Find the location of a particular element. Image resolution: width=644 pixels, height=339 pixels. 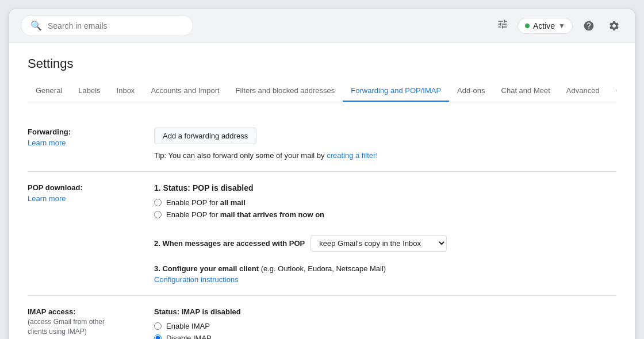

pop-all-mail-radio is located at coordinates (158, 202).